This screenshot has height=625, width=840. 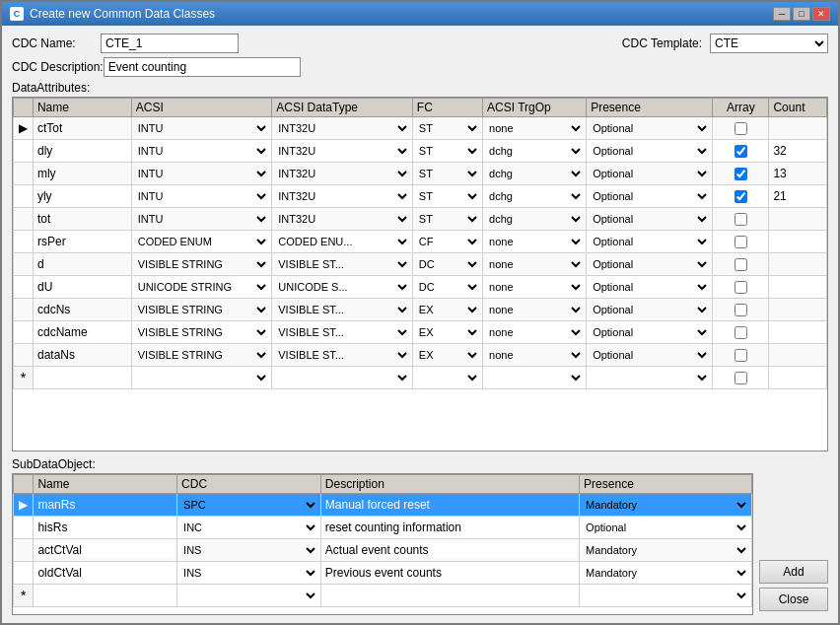 I want to click on sub-new-presence-select, so click(x=665, y=595).